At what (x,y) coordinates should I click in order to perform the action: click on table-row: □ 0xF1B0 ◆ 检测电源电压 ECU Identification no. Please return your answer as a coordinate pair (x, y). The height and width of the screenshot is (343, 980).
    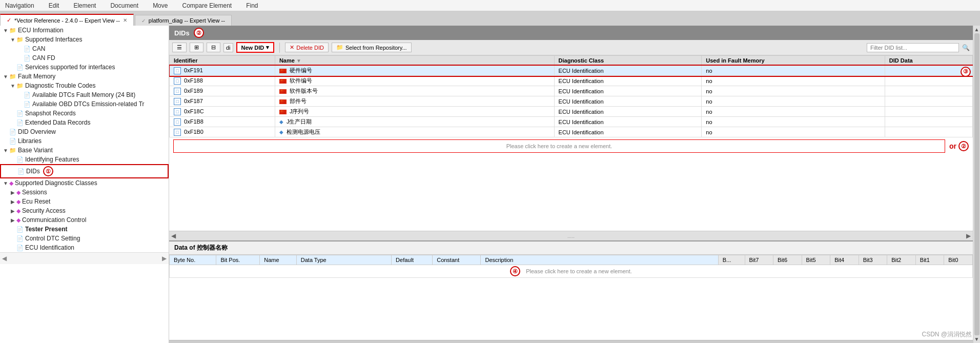
    Looking at the image, I should click on (571, 132).